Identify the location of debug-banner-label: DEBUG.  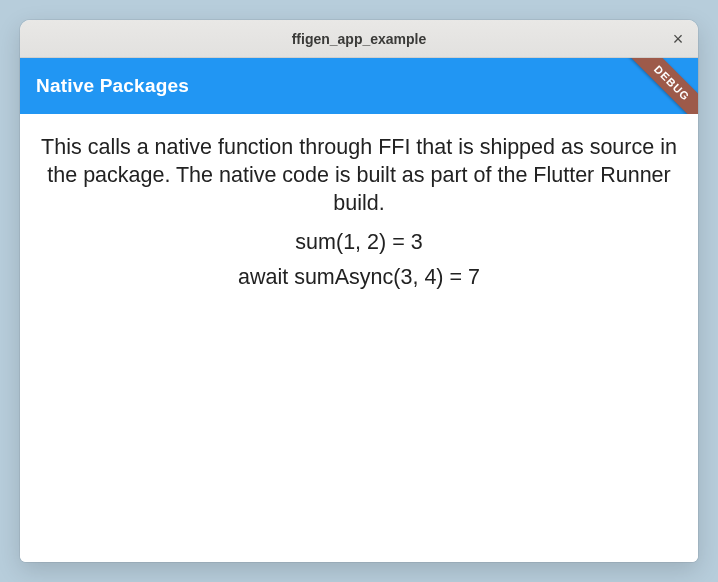
(660, 86).